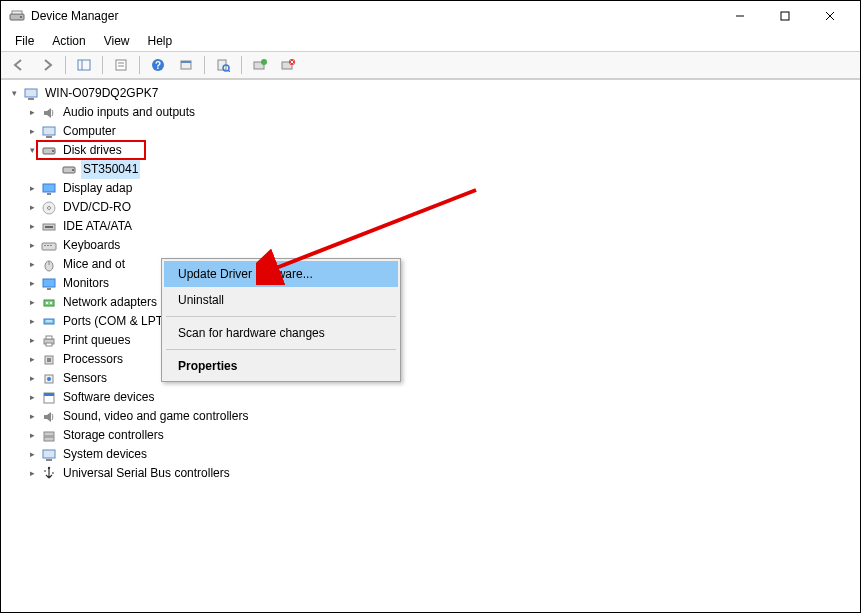  Describe the element at coordinates (110, 170) in the screenshot. I see `tree-label: ST350041` at that location.